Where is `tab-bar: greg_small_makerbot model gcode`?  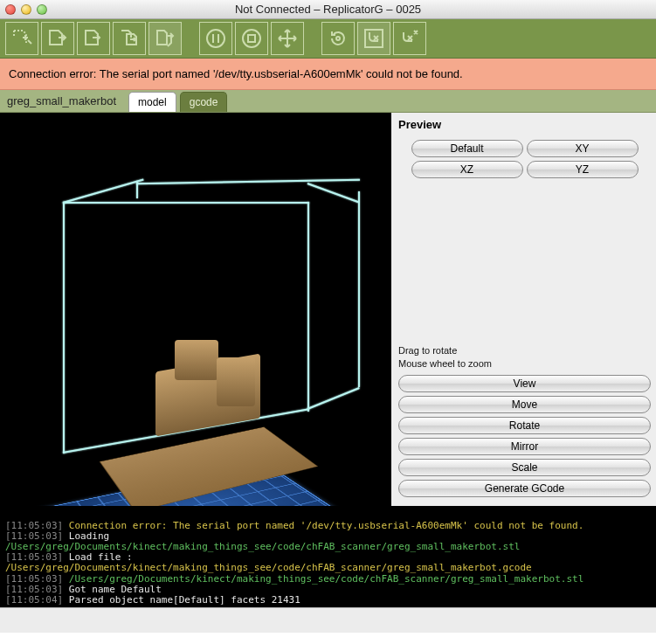
tab-bar: greg_small_makerbot model gcode is located at coordinates (328, 101).